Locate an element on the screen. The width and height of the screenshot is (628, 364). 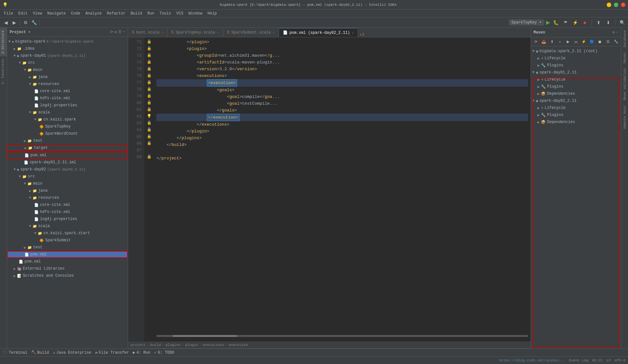
tree-day02-src: ▼ 📁 src is located at coordinates (67, 177).